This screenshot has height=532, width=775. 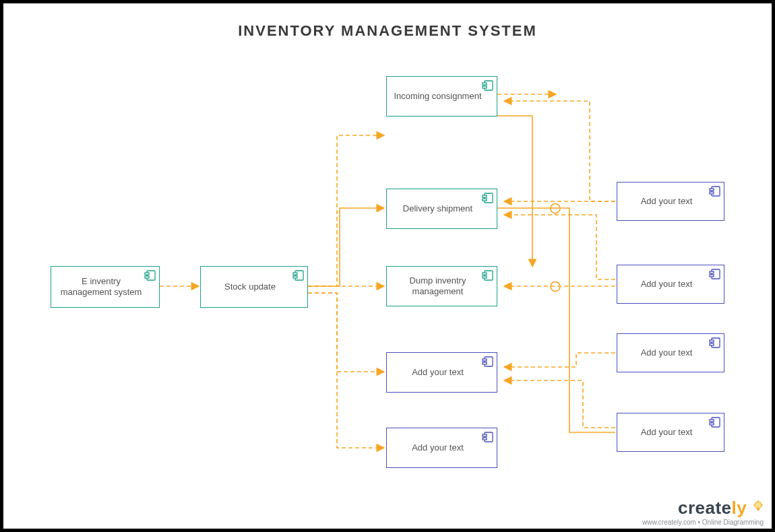 What do you see at coordinates (438, 287) in the screenshot?
I see `node-label: Dump inventry management` at bounding box center [438, 287].